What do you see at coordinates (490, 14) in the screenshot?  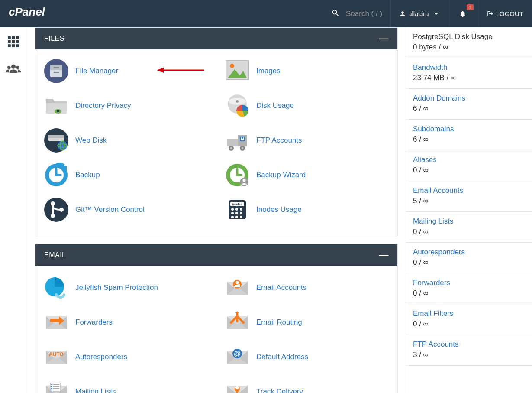 I see `logout-icon` at bounding box center [490, 14].